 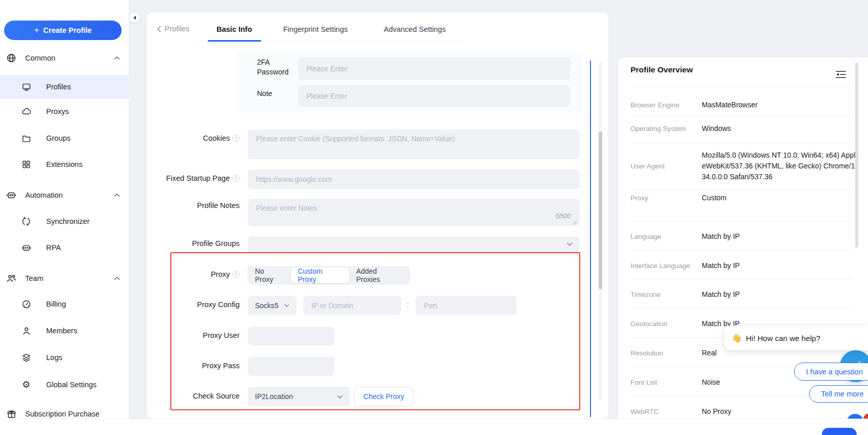 I want to click on sidebar-group-common: Common, so click(x=65, y=58).